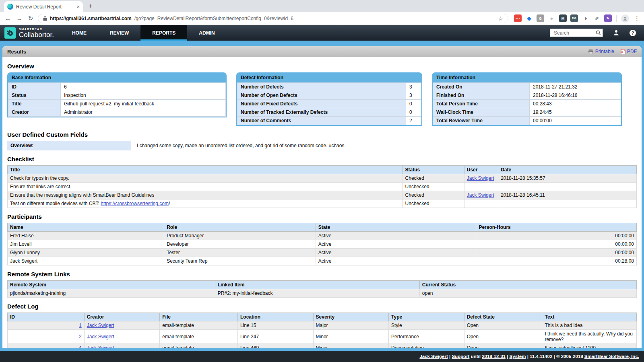 The width and height of the screenshot is (644, 362). What do you see at coordinates (322, 228) in the screenshot?
I see `table-header-row: Name Role State Person-Hours` at bounding box center [322, 228].